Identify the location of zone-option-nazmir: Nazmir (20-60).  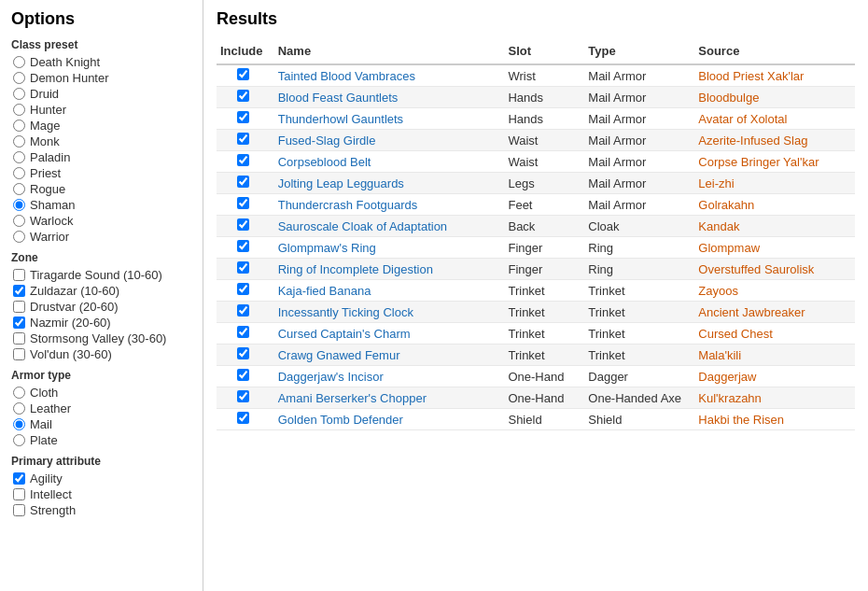
(101, 323).